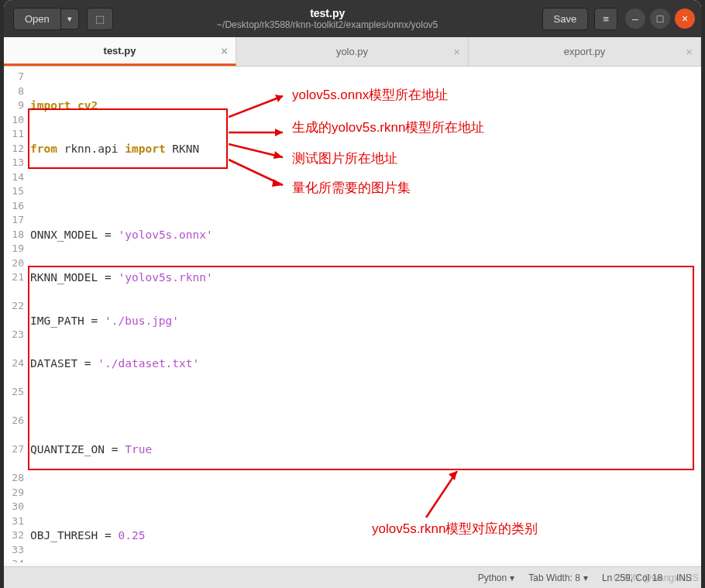 This screenshot has width=705, height=588. What do you see at coordinates (37, 19) in the screenshot?
I see `open-button: Open` at bounding box center [37, 19].